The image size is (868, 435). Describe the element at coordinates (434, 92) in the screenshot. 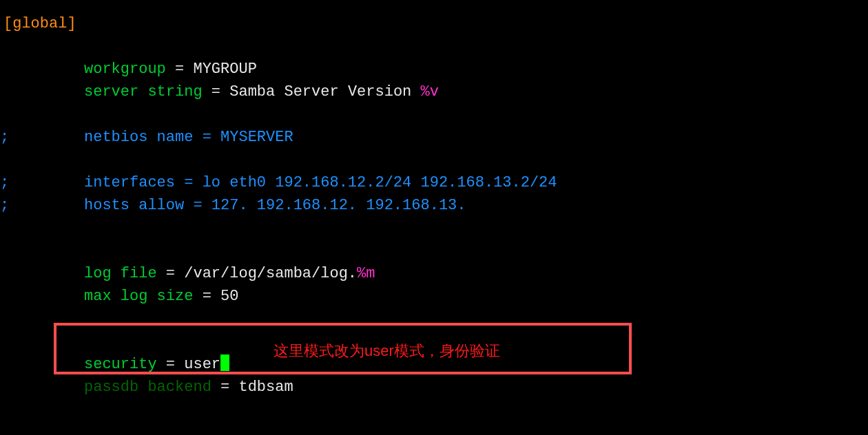

I see `config-line-server-string: server string = Samba Server Version %v` at that location.